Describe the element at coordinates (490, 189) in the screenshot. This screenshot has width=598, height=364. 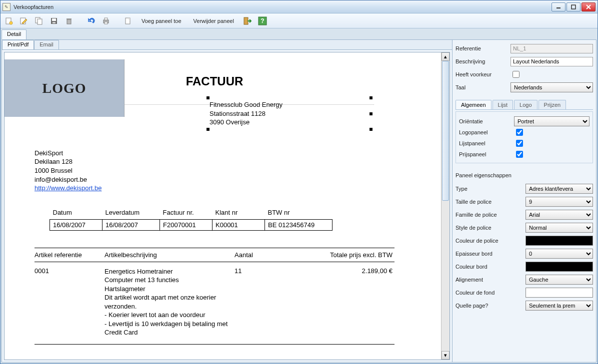
I see `type-label: Type` at that location.